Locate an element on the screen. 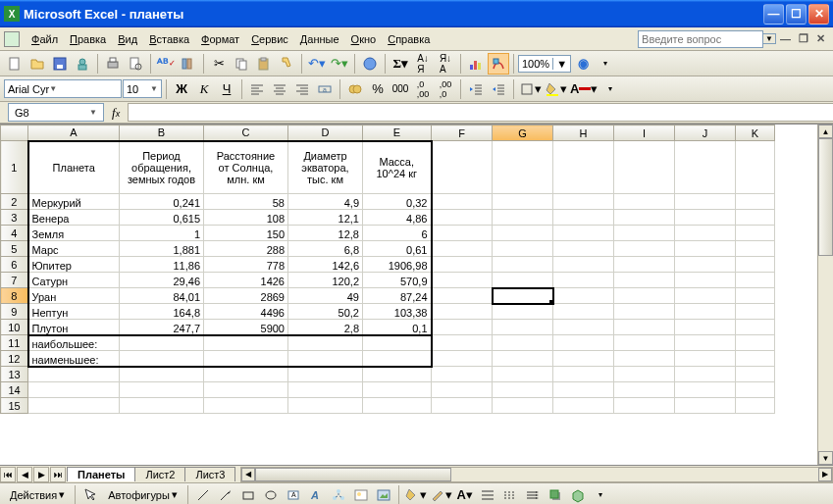 The width and height of the screenshot is (833, 504). cell-K11 is located at coordinates (755, 343).